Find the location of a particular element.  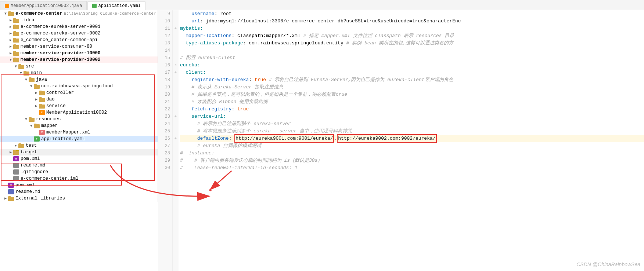

eureka9001-label: e-commerce-eureka-server-9001 is located at coordinates (61, 27).